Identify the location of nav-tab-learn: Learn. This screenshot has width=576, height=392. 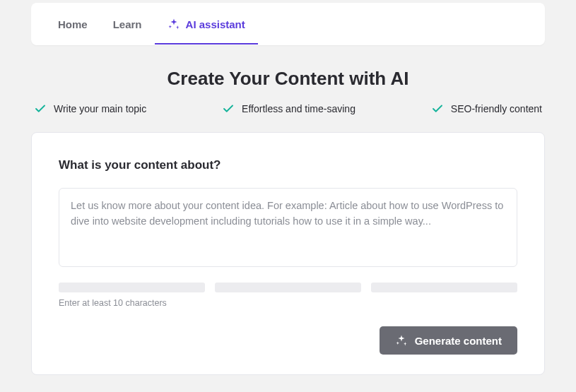
(127, 24).